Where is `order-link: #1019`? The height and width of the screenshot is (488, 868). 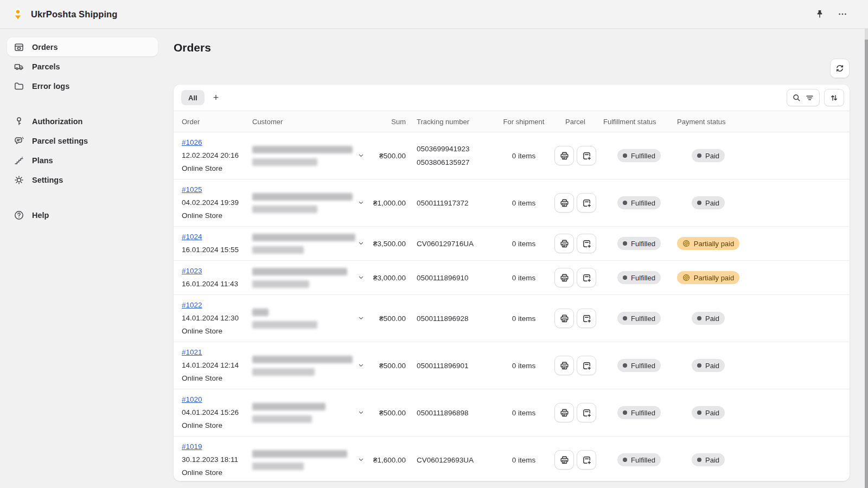
order-link: #1019 is located at coordinates (192, 447).